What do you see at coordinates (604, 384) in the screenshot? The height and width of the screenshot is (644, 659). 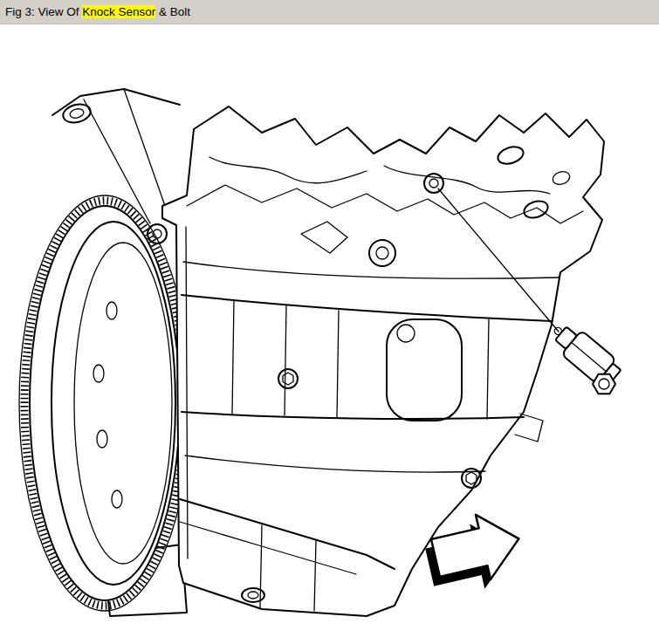 I see `knock-sensor-bolt` at bounding box center [604, 384].